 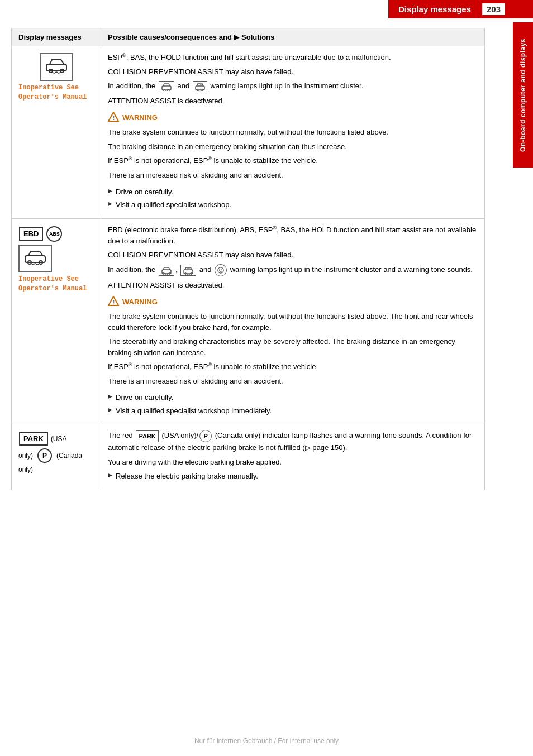 I want to click on row2-w-p4: There is an increased risk of skidding a…, so click(x=293, y=381).